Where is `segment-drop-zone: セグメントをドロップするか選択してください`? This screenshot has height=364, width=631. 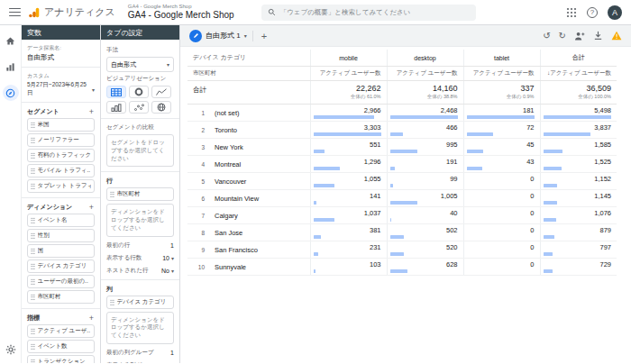
segment-drop-zone: セグメントをドロップするか選択してください is located at coordinates (141, 150).